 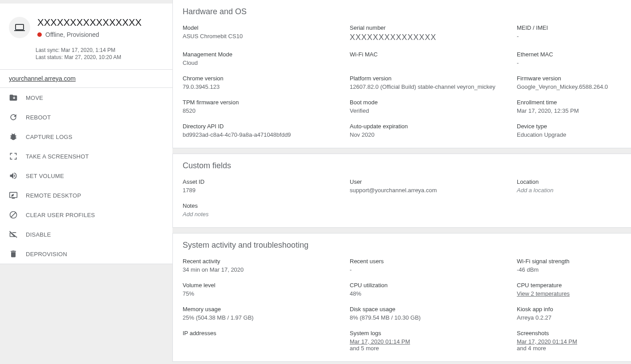 I want to click on move-label: MOVE, so click(x=35, y=98).